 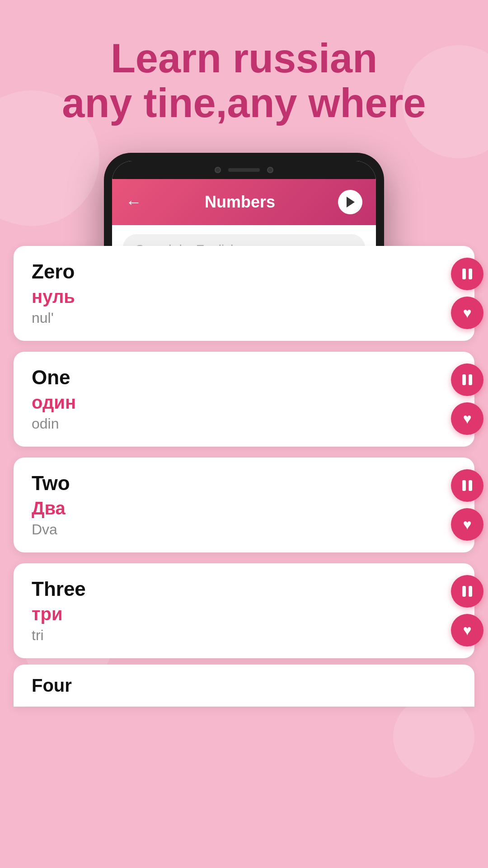 What do you see at coordinates (244, 399) in the screenshot?
I see `word-card-one: One один odin ♥` at bounding box center [244, 399].